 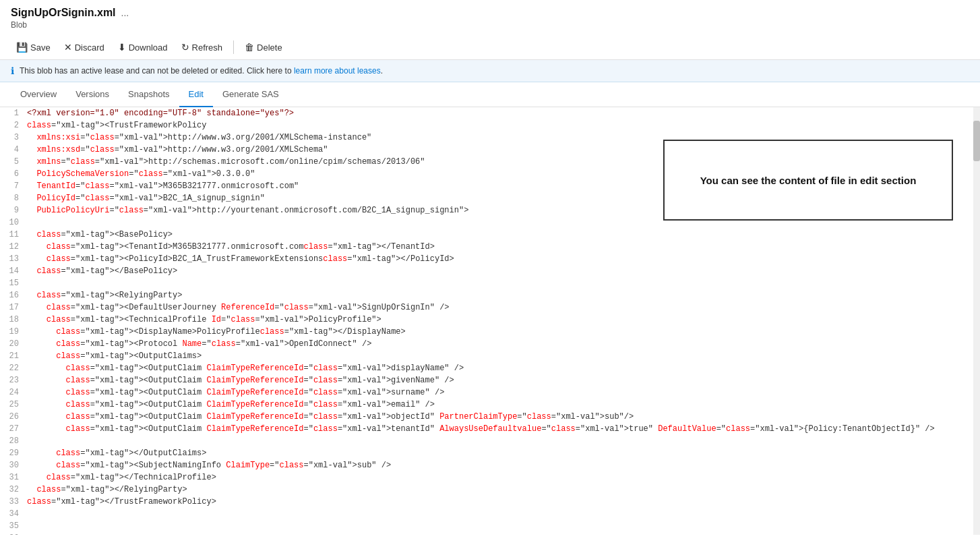 What do you see at coordinates (63, 13) in the screenshot?
I see `page-title: SignUpOrSignin.xml` at bounding box center [63, 13].